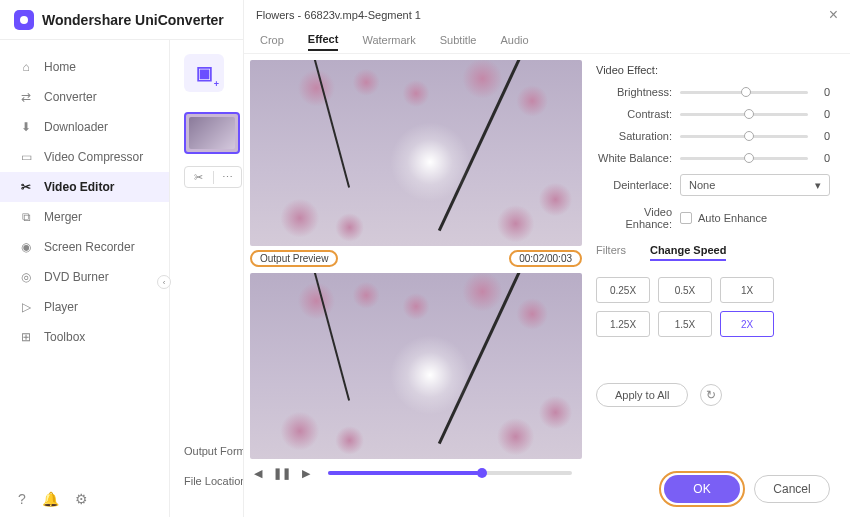  Describe the element at coordinates (53, 499) in the screenshot. I see `footer-icons: ? 🔔 ⚙` at that location.